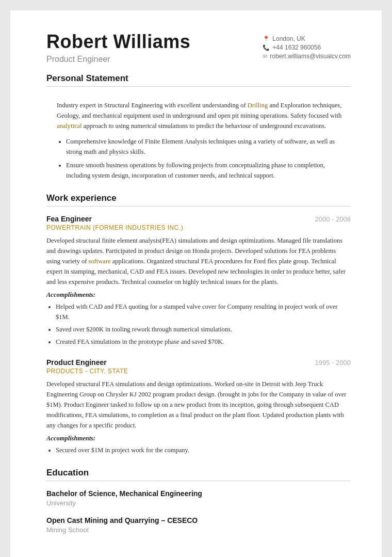 This screenshot has height=557, width=392. Describe the element at coordinates (199, 405) in the screenshot. I see `job-desc-2: Developed structural FEA simulations and…` at that location.